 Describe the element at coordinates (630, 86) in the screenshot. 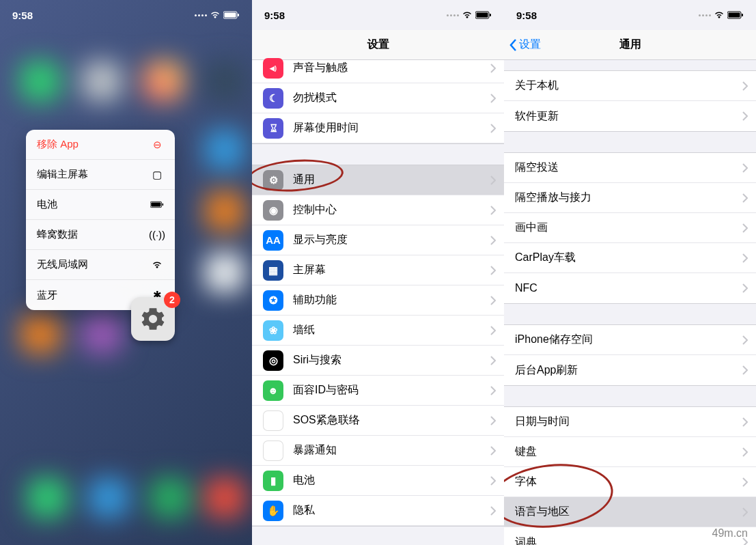

I see `general-row: 关于本机` at that location.